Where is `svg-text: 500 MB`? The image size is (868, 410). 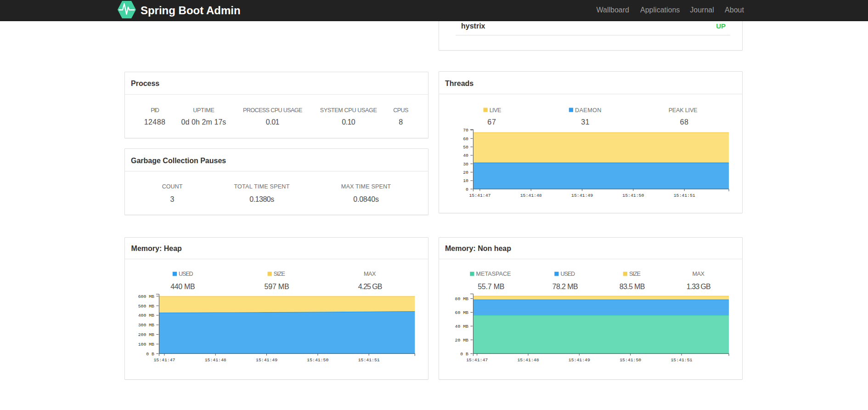
svg-text: 500 MB is located at coordinates (146, 306).